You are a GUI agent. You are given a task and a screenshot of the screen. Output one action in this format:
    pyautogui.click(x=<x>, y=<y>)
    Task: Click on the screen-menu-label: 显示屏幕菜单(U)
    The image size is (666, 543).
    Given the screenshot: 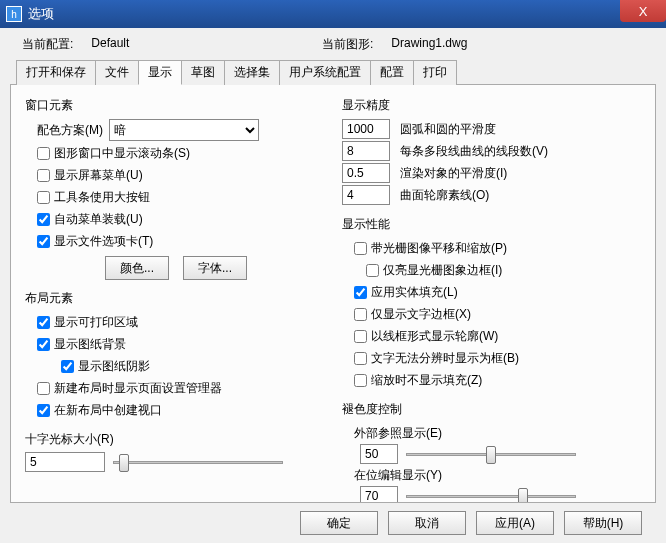 What is the action you would take?
    pyautogui.click(x=98, y=176)
    